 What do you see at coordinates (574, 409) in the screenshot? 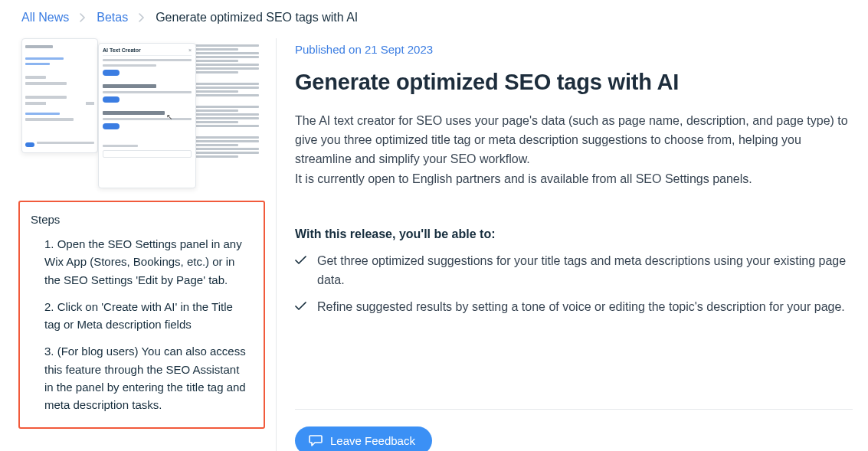
I see `section-divider` at bounding box center [574, 409].